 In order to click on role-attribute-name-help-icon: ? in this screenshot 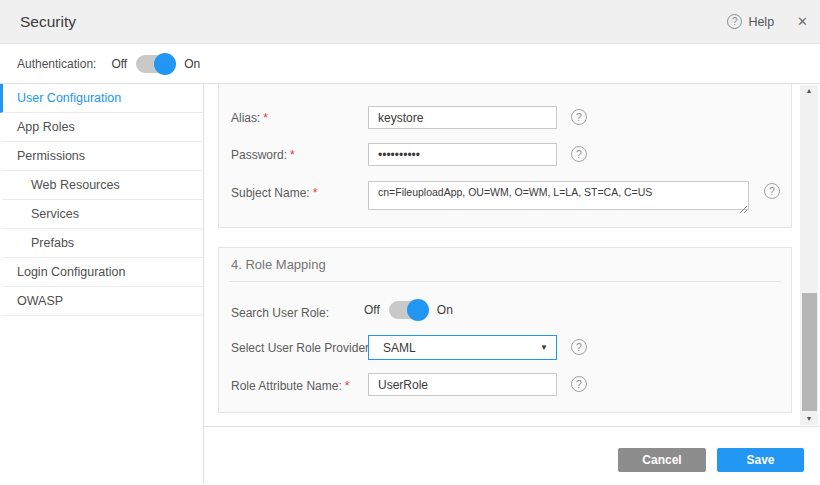, I will do `click(579, 384)`.